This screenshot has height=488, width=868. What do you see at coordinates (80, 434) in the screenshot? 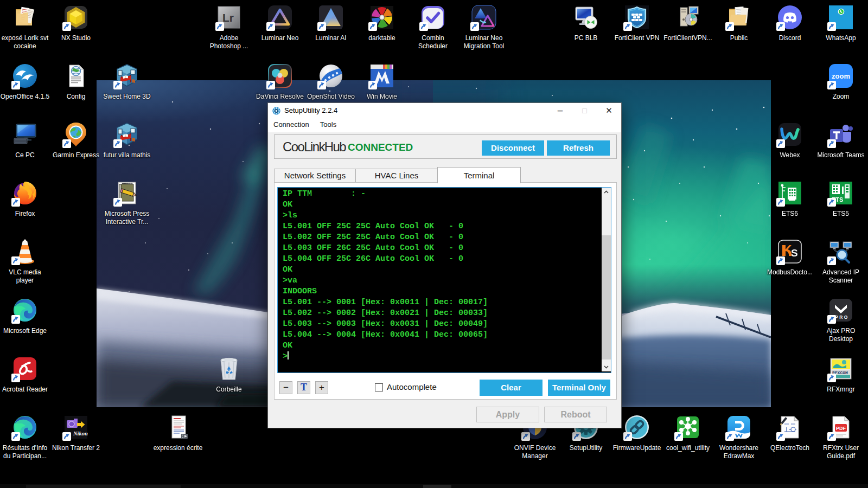
I see `svg-text: Nikon` at bounding box center [80, 434].